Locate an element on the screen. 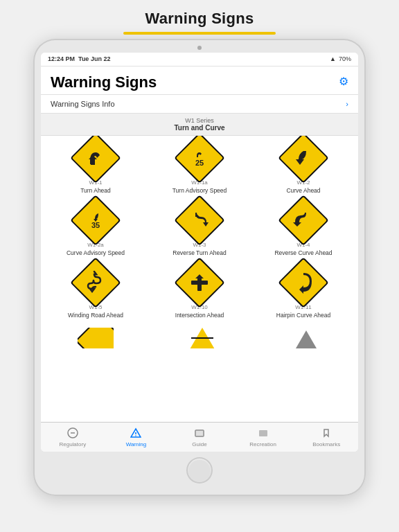  home-button is located at coordinates (200, 470).